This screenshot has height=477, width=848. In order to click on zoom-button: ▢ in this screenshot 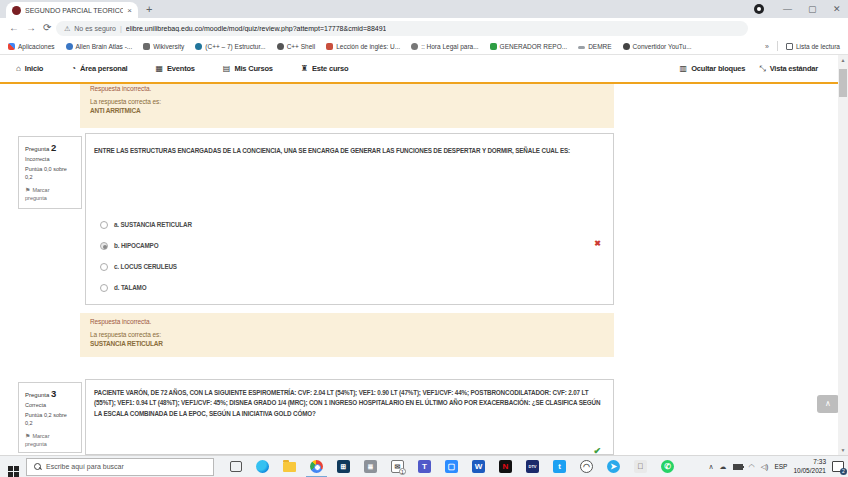, I will do `click(452, 466)`.